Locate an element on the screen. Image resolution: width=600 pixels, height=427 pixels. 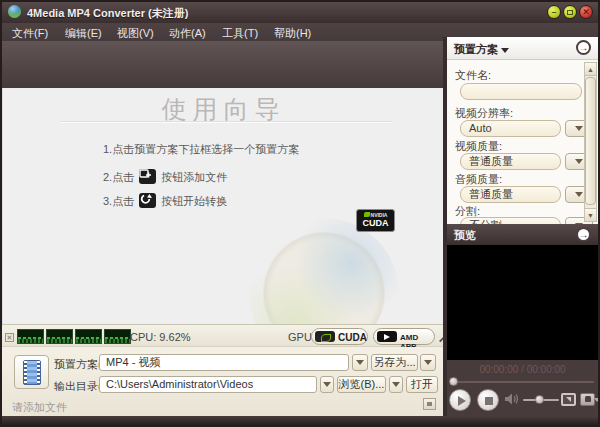
menu-help: 帮助(H) is located at coordinates (292, 34).